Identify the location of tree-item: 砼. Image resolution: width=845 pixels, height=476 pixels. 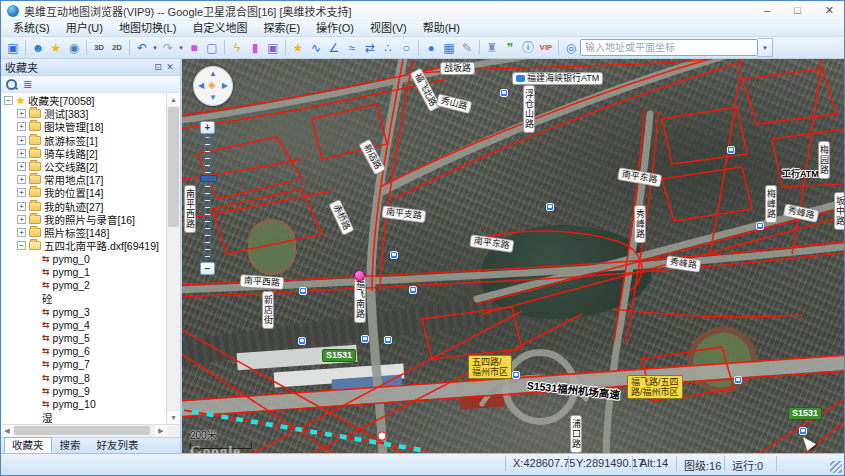
(84, 298).